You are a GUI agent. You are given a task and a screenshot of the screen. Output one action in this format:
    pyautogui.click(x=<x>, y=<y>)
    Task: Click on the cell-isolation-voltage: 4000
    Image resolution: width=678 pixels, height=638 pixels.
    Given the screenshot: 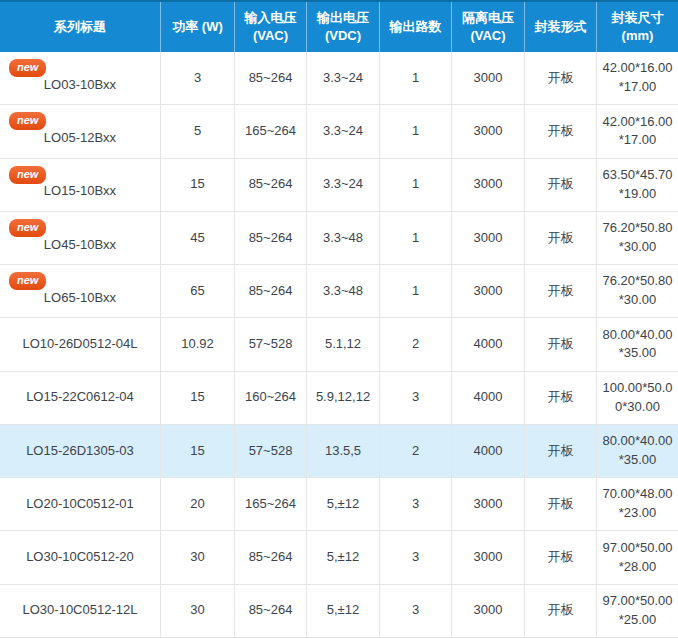 What is the action you would take?
    pyautogui.click(x=488, y=398)
    